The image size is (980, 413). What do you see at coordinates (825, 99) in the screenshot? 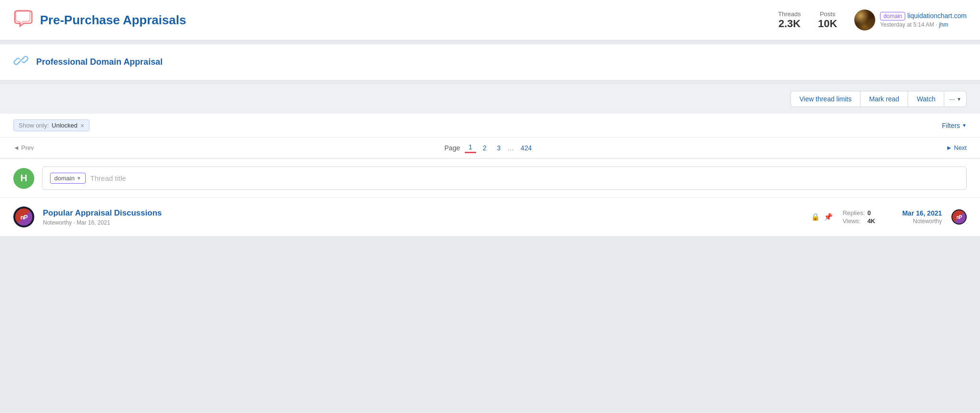
I see `view-thread-limits-button: View thread limits` at bounding box center [825, 99].